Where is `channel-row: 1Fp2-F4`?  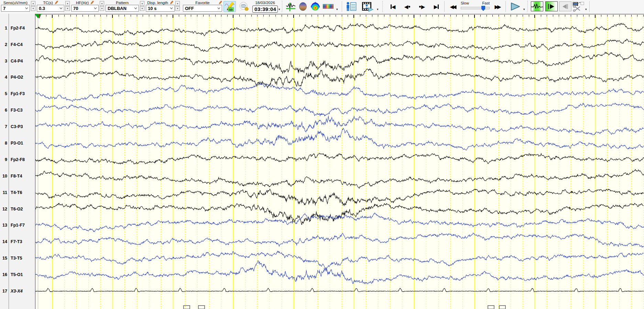
channel-row: 1Fp2-F4 is located at coordinates (12, 28).